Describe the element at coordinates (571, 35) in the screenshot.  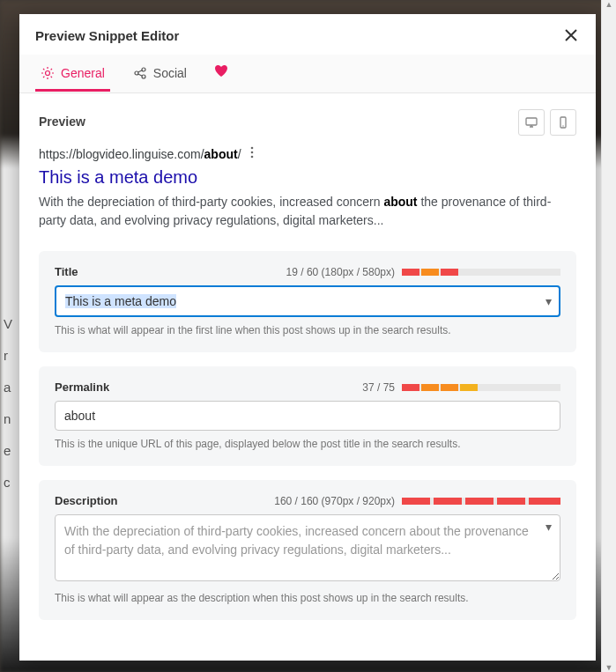
I see `close-icon` at that location.